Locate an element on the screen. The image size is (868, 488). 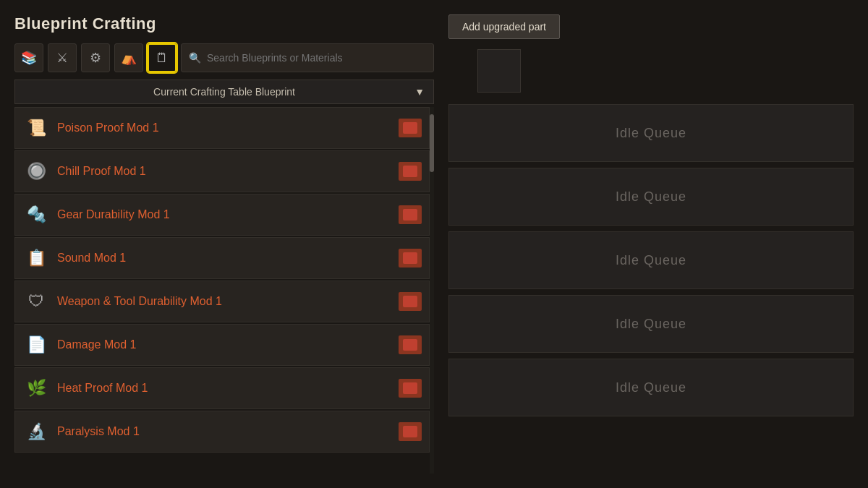
item-icon-paralysis: 🔬 is located at coordinates (36, 432).